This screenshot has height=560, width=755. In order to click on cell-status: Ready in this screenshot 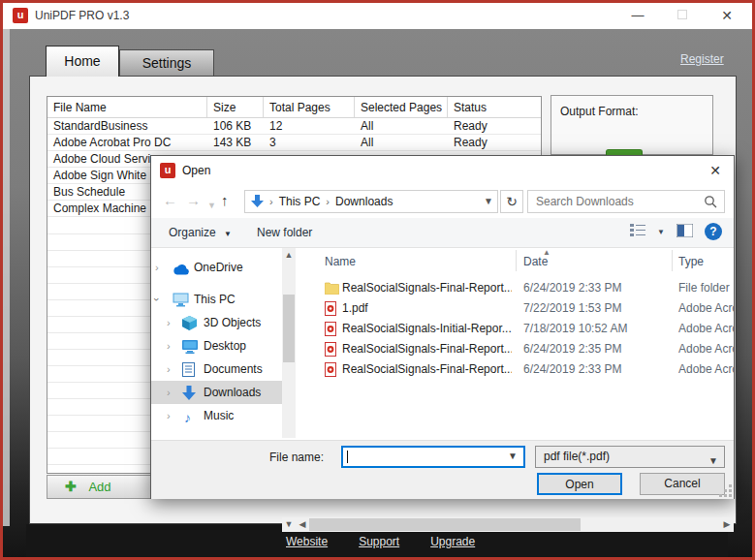, I will do `click(494, 126)`.